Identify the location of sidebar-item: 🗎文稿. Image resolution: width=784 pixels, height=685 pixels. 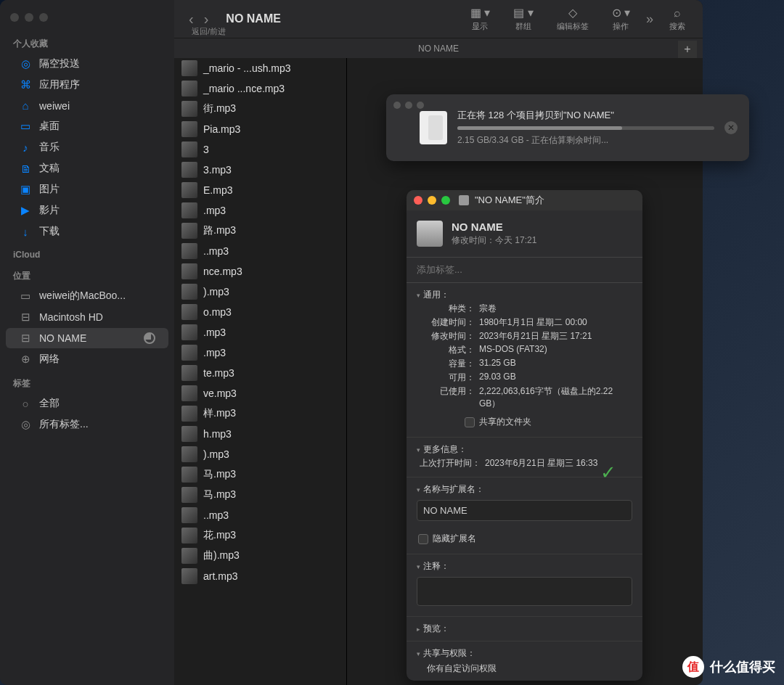
(87, 168).